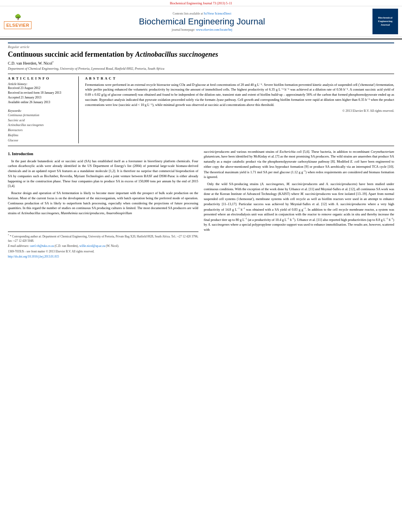  What do you see at coordinates (239, 95) in the screenshot?
I see `abstract-text: Fermentations were performed in an exter…` at bounding box center [239, 95].